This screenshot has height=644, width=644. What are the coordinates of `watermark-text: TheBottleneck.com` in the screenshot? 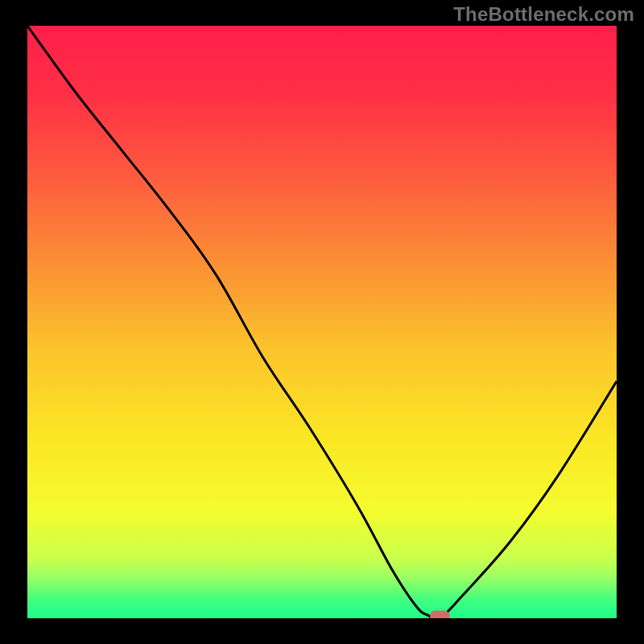 It's located at (544, 14).